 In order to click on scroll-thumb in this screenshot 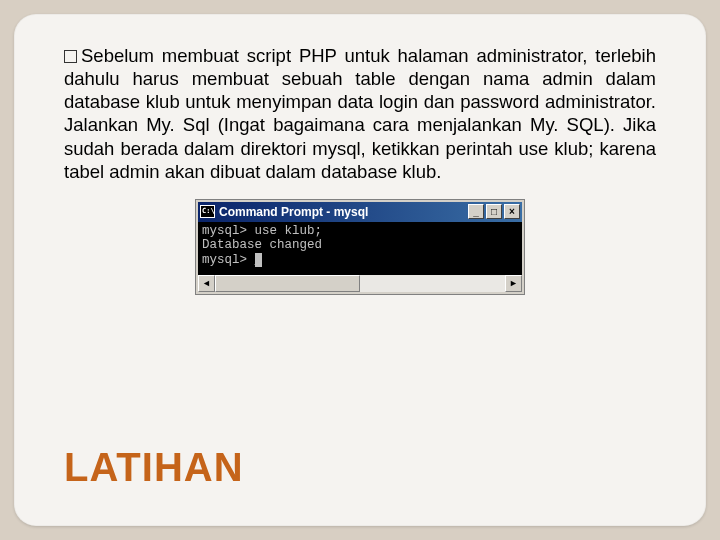, I will do `click(288, 284)`.